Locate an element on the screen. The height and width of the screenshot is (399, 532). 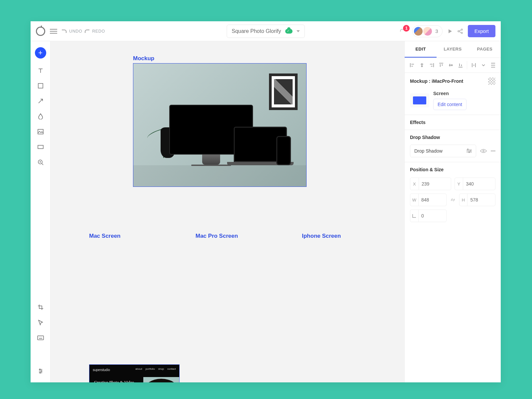
drop-shadow-chip: Drop Shadow is located at coordinates (443, 151).